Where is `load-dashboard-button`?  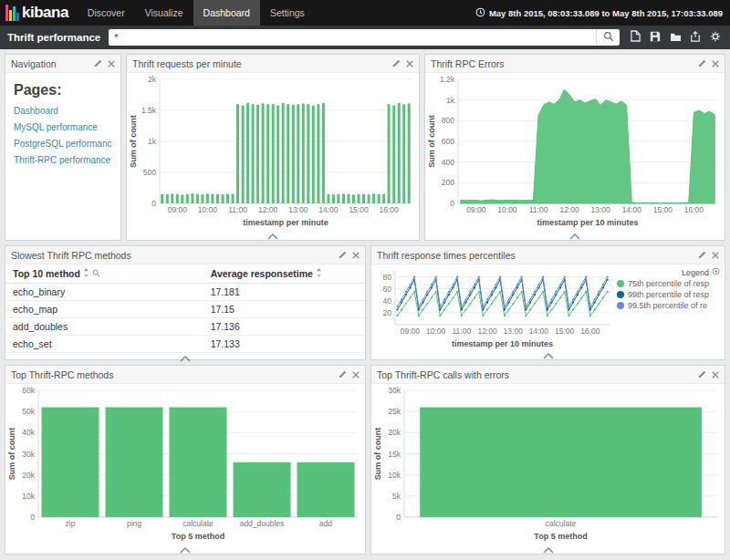
load-dashboard-button is located at coordinates (675, 37).